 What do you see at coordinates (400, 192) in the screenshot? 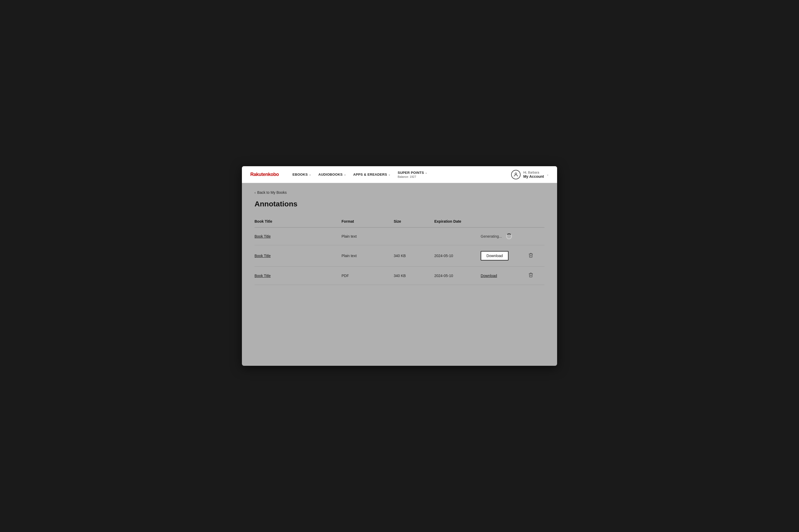
I see `back-to-my-books-link: ‹ Back to My Books` at bounding box center [400, 192].